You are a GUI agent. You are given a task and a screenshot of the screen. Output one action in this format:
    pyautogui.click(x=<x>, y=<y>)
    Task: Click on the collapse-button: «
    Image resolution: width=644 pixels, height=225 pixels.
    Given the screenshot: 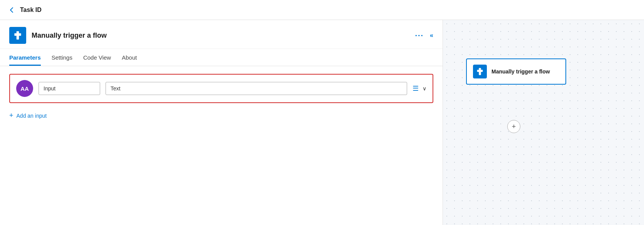 What is the action you would take?
    pyautogui.click(x=431, y=35)
    